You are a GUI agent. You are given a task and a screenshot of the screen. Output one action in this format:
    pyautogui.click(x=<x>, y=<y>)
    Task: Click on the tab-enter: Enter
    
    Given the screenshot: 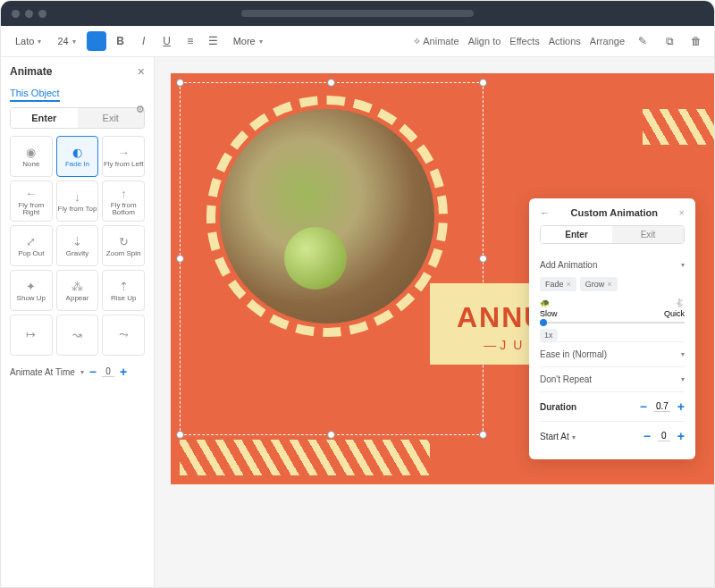 What is the action you would take?
    pyautogui.click(x=45, y=118)
    